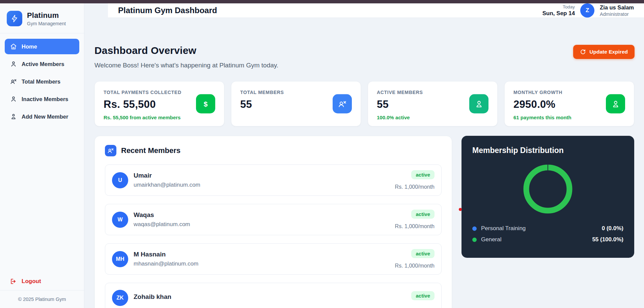 This screenshot has width=644, height=308. What do you see at coordinates (548, 197) in the screenshot?
I see `membership-distribution-card: Membership Distribution Personal Trainin…` at bounding box center [548, 197].